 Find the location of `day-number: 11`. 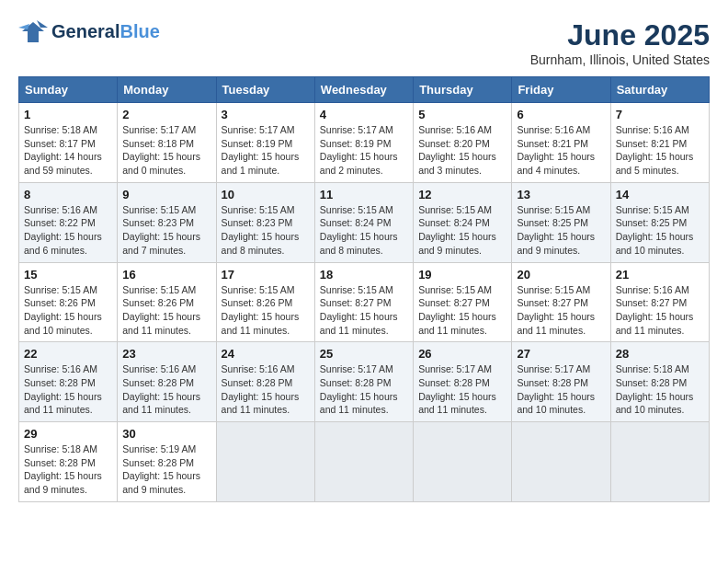

day-number: 11 is located at coordinates (364, 195).